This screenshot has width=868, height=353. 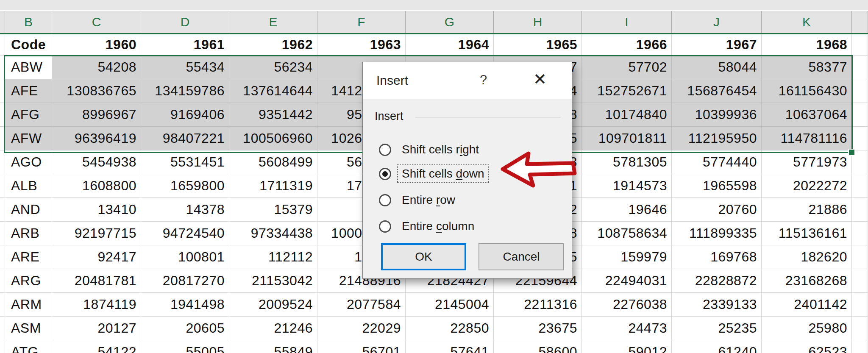 I want to click on year-header-cell: 1965, so click(x=538, y=45).